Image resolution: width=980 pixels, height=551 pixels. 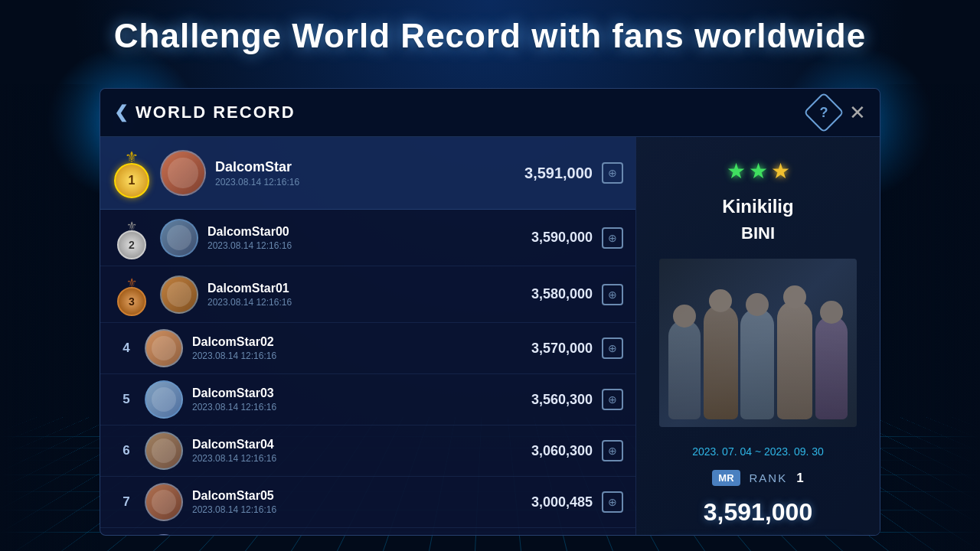 I want to click on back-button: ❮, so click(x=121, y=112).